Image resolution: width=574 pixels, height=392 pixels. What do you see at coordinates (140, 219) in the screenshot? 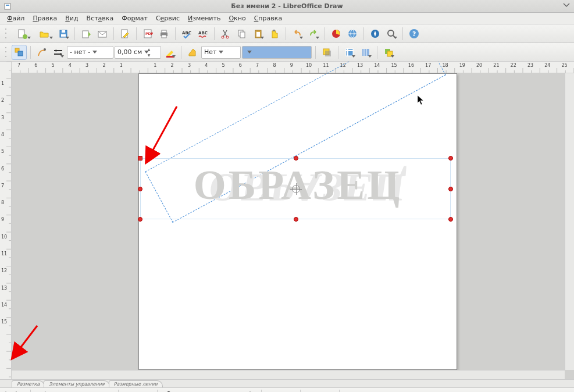
I see `rotate-handle-bl` at bounding box center [140, 219].